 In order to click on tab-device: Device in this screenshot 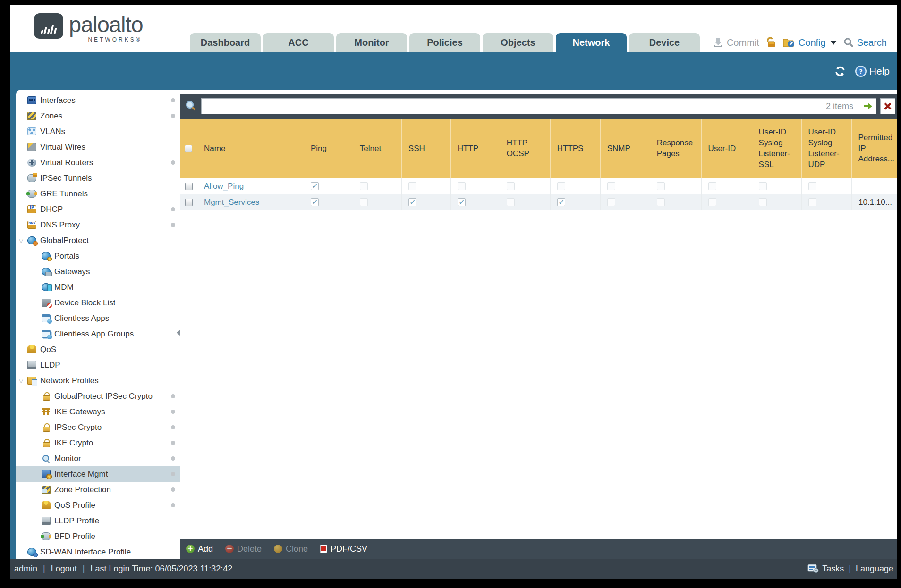, I will do `click(664, 42)`.